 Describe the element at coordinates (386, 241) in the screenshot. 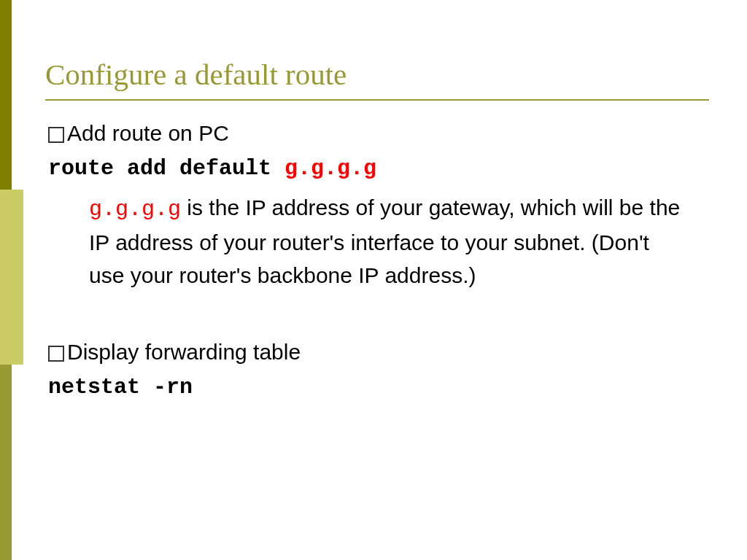

I see `explanation-text: g.g.g.g is the IP address of your gatewa…` at that location.